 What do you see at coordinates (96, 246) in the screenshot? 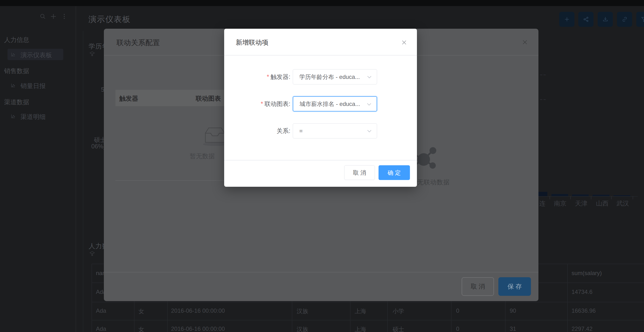
I see `chart2-title: 人力数据` at bounding box center [96, 246].